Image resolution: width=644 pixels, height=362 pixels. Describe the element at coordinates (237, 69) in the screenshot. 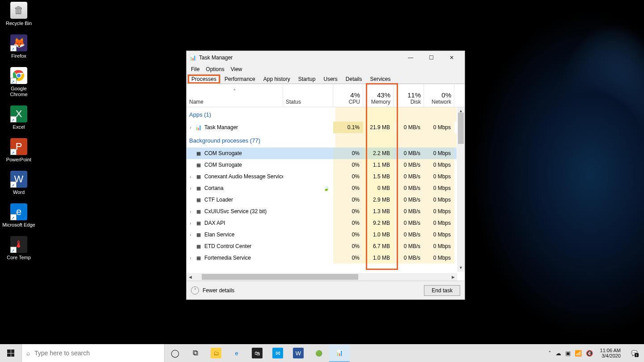

I see `menu-view: View` at that location.